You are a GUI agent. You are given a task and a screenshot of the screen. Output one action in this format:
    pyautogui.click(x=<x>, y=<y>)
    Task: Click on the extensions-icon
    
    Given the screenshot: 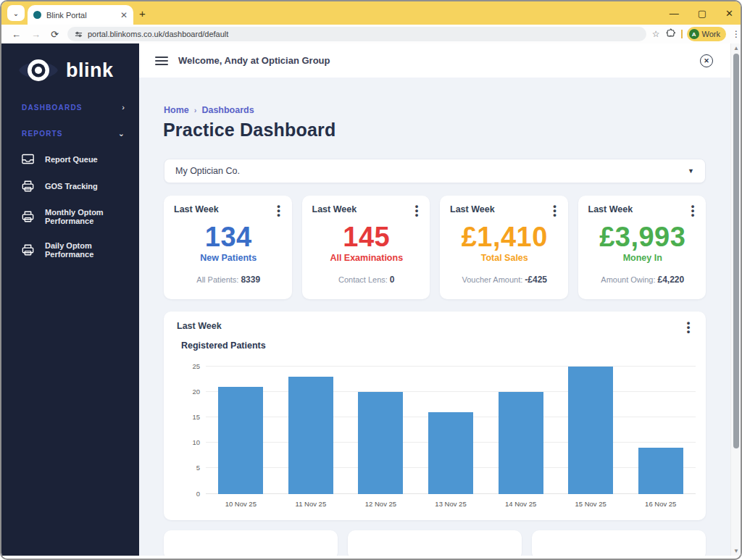 What is the action you would take?
    pyautogui.click(x=671, y=34)
    